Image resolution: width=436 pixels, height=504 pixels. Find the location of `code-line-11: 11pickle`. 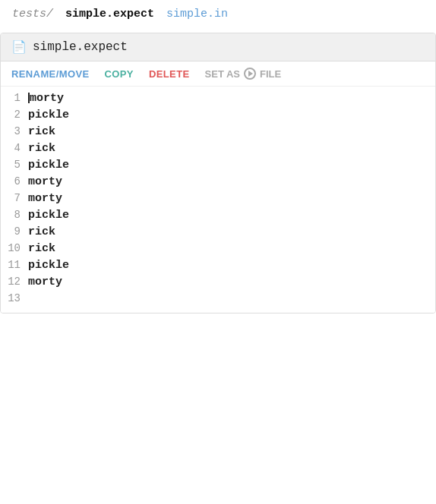

code-line-11: 11pickle is located at coordinates (218, 266).